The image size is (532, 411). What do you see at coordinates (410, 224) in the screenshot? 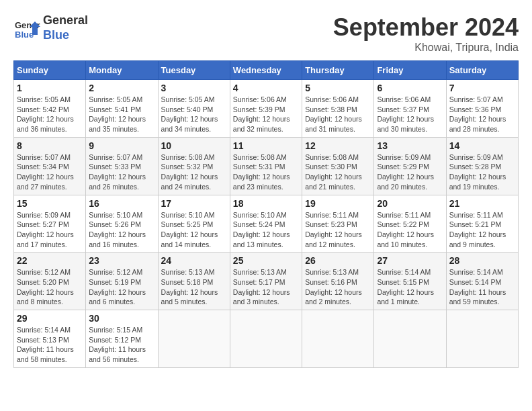
I see `calendar-cell: 20Sunrise: 5:11 AMSunset: 5:22 PMDayligh…` at bounding box center [410, 224].